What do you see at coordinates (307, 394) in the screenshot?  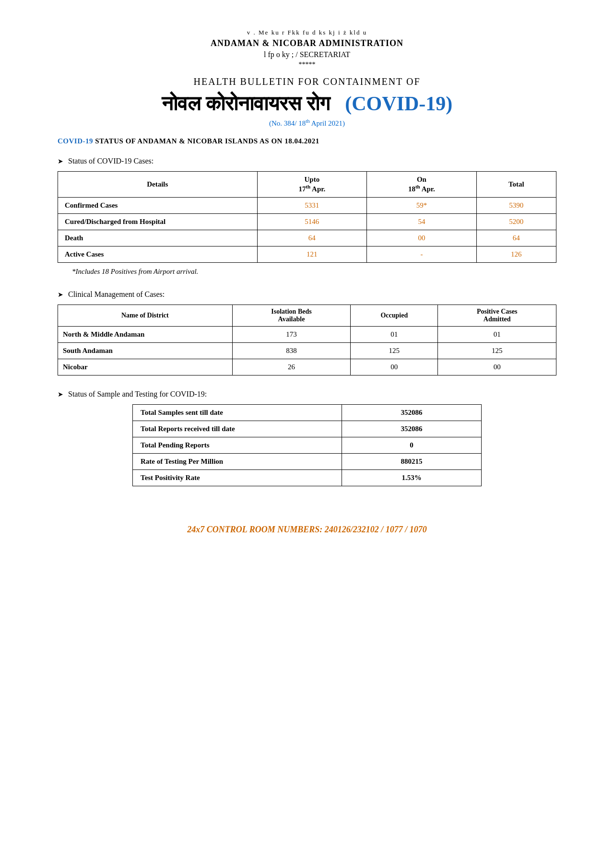 I see `section3-header: Status of Sample and Testing for COVID-1…` at bounding box center [307, 394].